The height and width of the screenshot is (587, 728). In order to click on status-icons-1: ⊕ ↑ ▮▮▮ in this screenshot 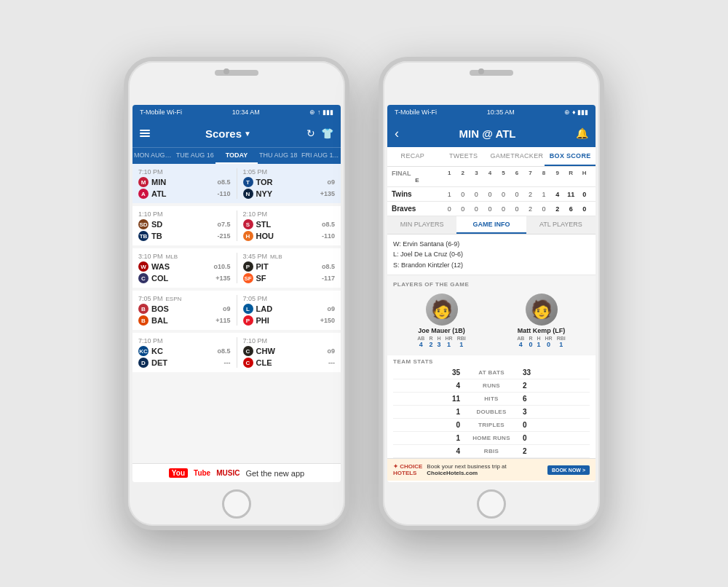, I will do `click(322, 112)`.